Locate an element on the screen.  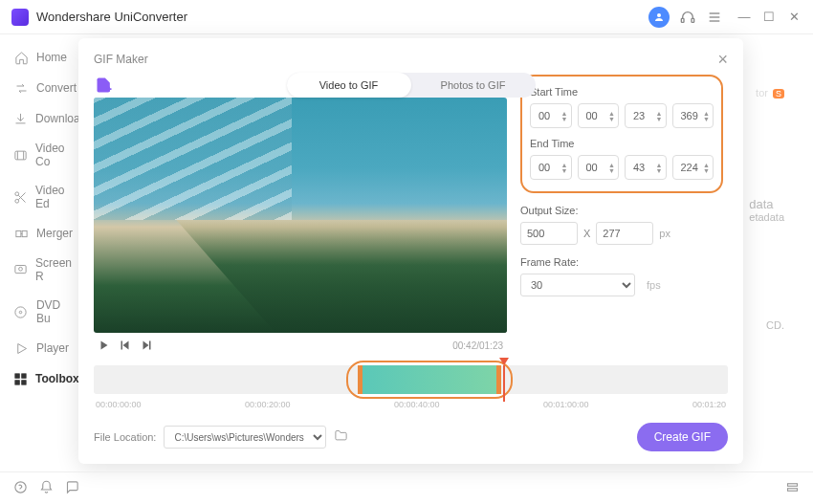
start-ss-spinner: ▲▼ is located at coordinates (646, 116).